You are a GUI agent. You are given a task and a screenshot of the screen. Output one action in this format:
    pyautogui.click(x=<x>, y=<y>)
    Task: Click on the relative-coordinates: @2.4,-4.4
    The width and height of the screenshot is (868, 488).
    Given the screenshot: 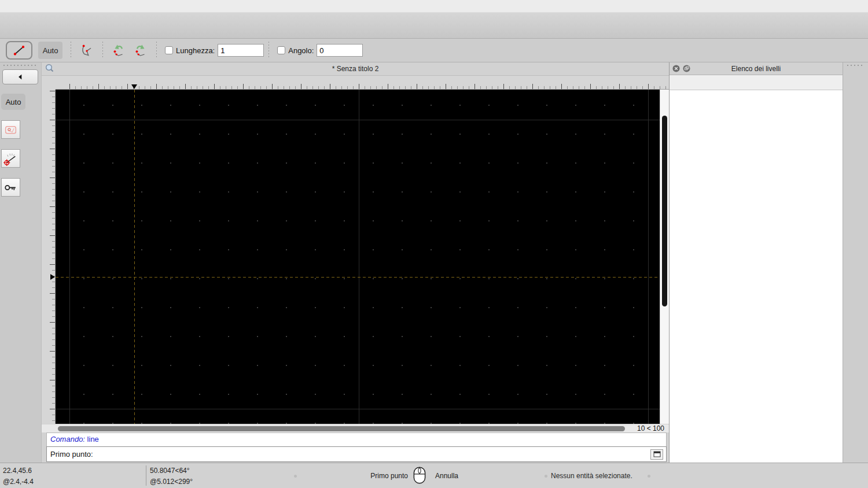 What is the action you would take?
    pyautogui.click(x=19, y=482)
    